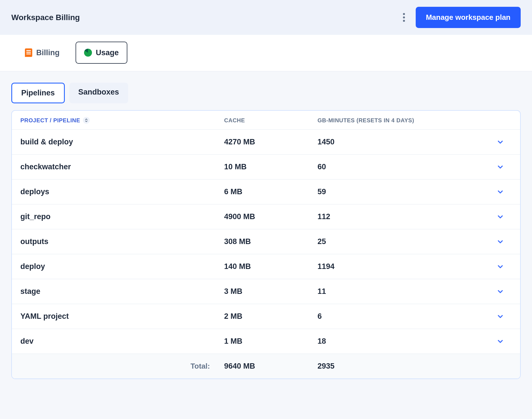 The width and height of the screenshot is (532, 419). What do you see at coordinates (46, 18) in the screenshot?
I see `page-title: Workspace Billing` at bounding box center [46, 18].